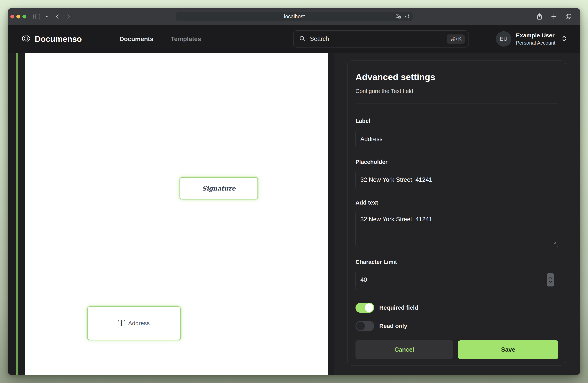 This screenshot has width=588, height=383. Describe the element at coordinates (457, 229) in the screenshot. I see `add-text-textarea: 32 New York Street, 41241` at that location.